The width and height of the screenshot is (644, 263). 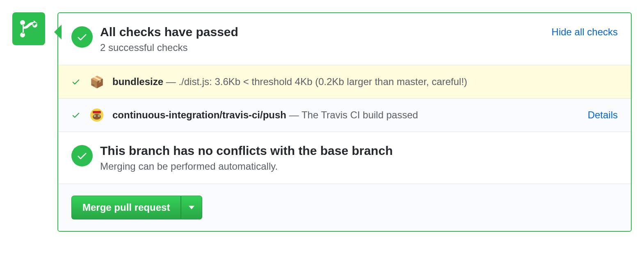 What do you see at coordinates (345, 115) in the screenshot?
I see `check-row-travis: continuous-integration/travis-ci/push — …` at bounding box center [345, 115].